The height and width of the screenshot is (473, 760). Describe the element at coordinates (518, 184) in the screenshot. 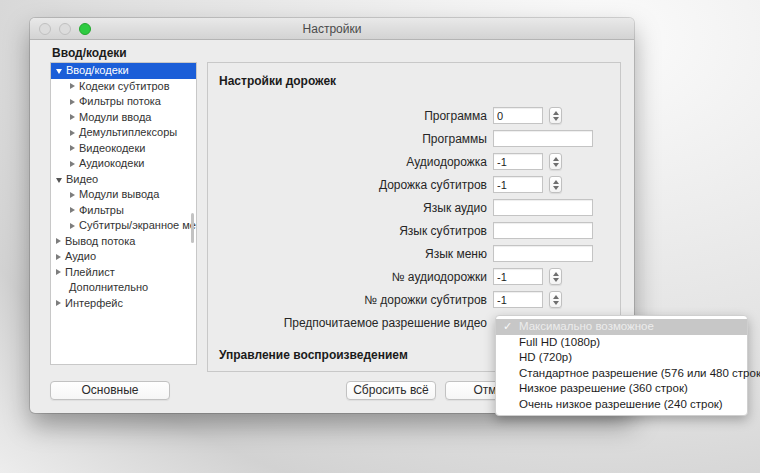

I see `subtitle-track-field` at that location.